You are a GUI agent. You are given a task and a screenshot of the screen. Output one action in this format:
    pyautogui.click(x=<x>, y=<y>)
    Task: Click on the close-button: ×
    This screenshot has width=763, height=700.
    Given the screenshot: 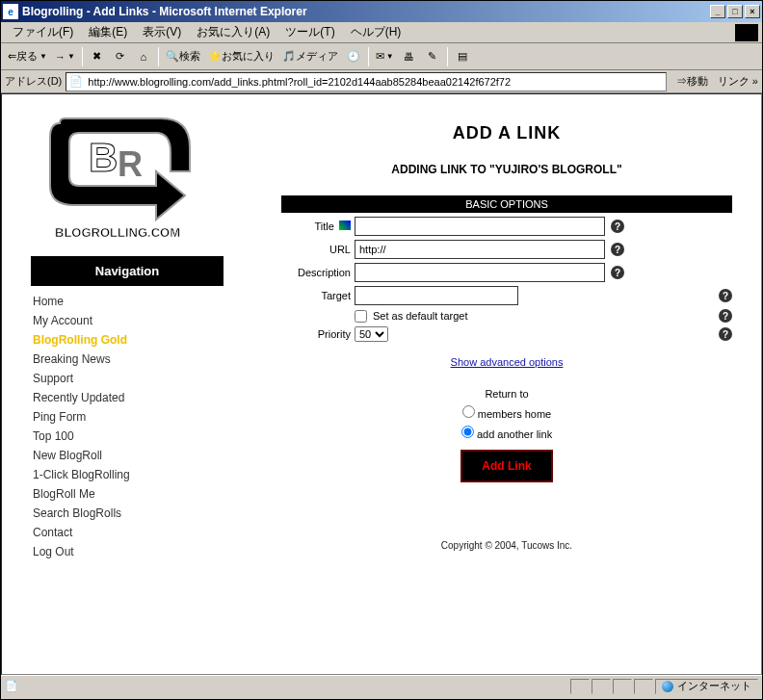 What is the action you would take?
    pyautogui.click(x=752, y=12)
    